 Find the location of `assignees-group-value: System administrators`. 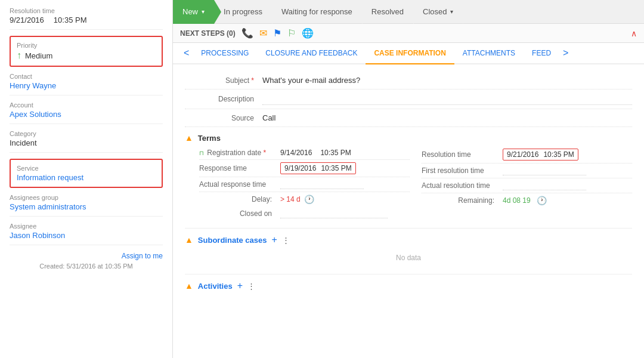

assignees-group-value: System administrators is located at coordinates (86, 206).